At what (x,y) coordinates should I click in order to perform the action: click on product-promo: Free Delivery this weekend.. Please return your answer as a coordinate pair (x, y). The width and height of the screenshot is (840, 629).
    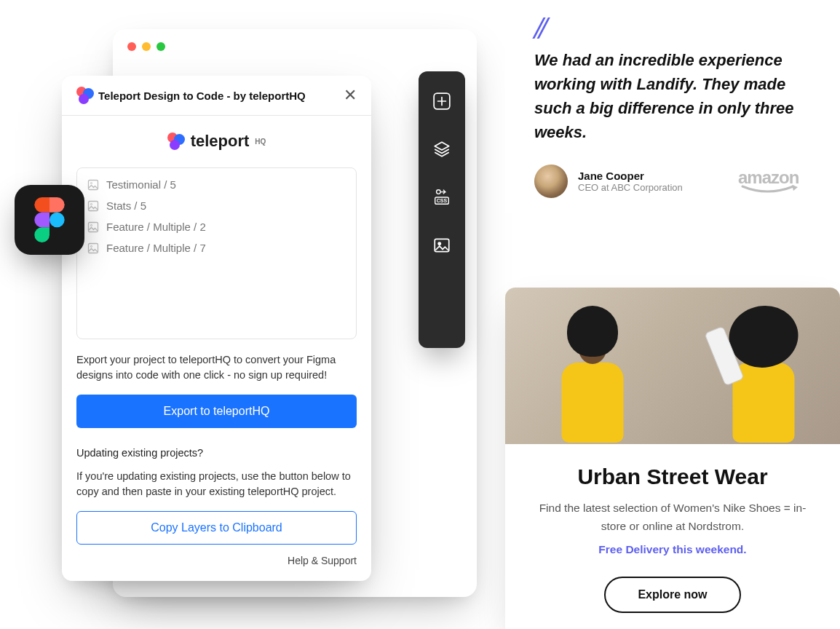
    Looking at the image, I should click on (673, 550).